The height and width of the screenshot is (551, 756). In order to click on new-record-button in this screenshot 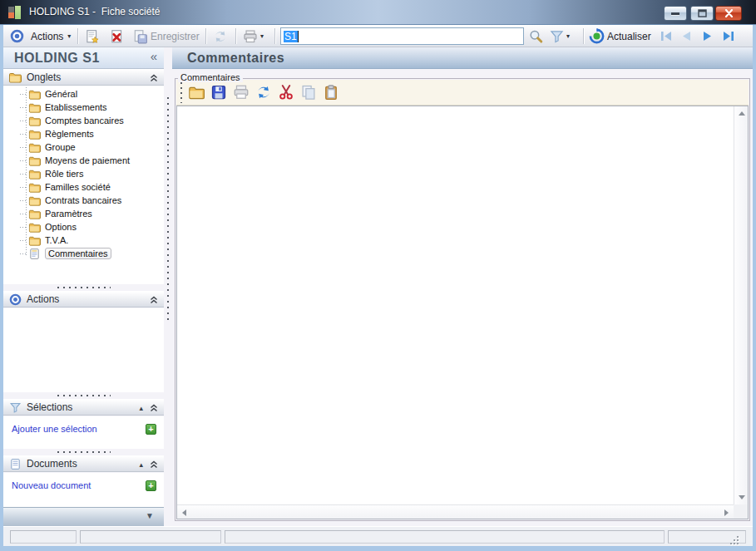, I will do `click(91, 37)`.